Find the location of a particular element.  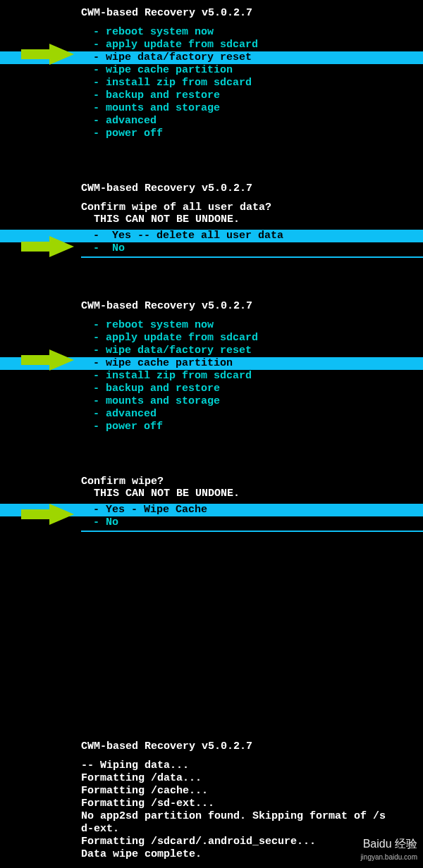

confirm-message: Confirm wipe? is located at coordinates (212, 482).